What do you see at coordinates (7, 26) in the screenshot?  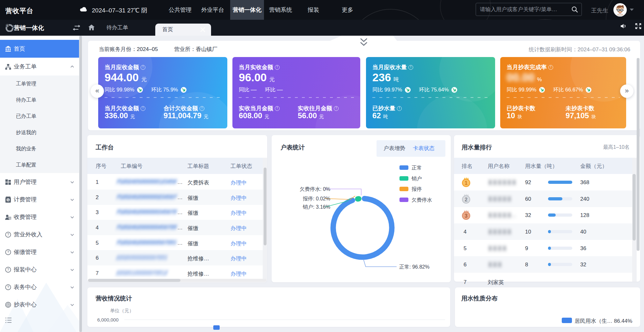 I see `svg-text: 6` at bounding box center [7, 26].